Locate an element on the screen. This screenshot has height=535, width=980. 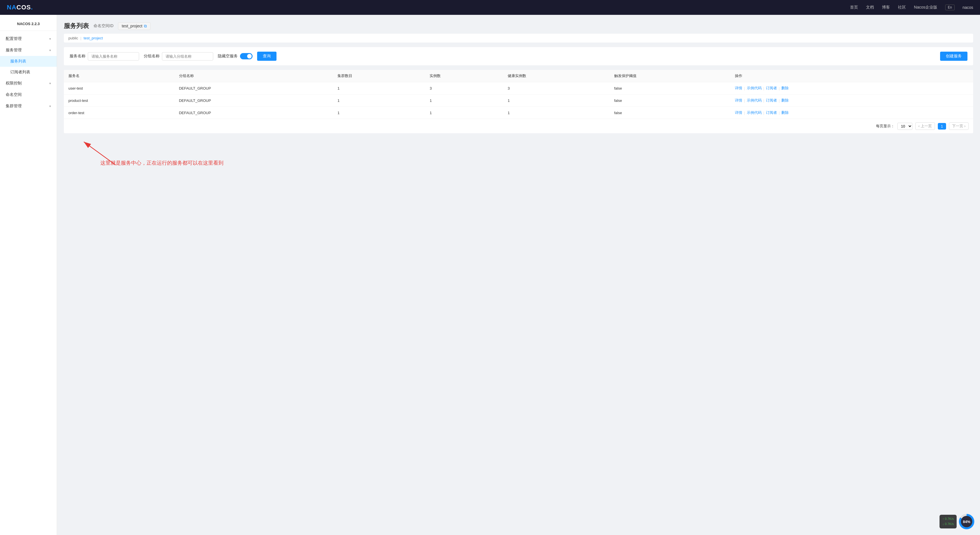
col-actions: 操作 is located at coordinates (852, 76).